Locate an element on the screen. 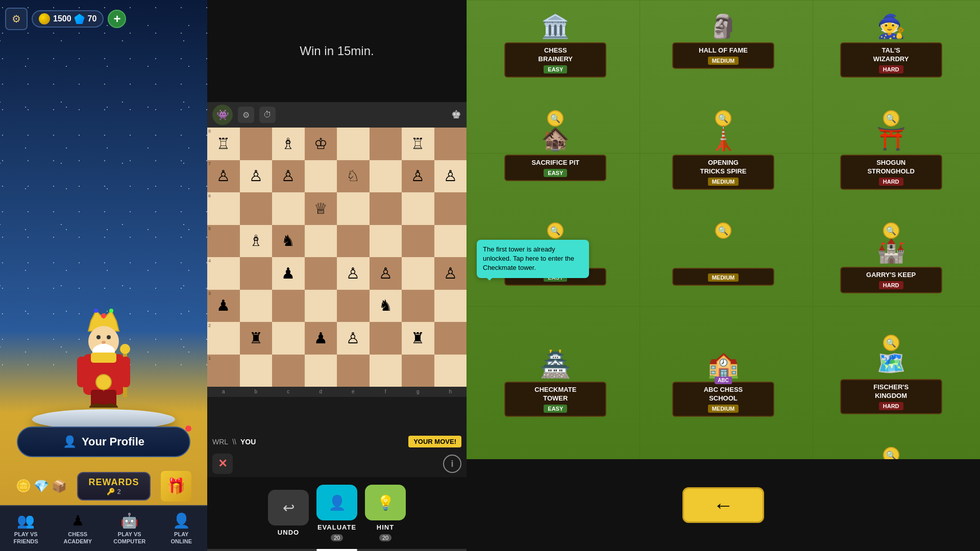 The width and height of the screenshot is (980, 551). action-row: ✕ i is located at coordinates (337, 464).